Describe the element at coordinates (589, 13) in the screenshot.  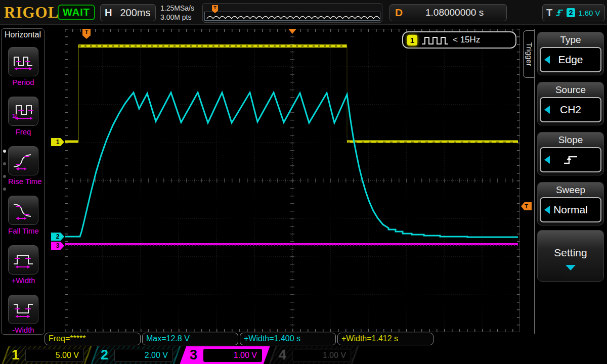
I see `trigger-level-value: 1.60 V` at that location.